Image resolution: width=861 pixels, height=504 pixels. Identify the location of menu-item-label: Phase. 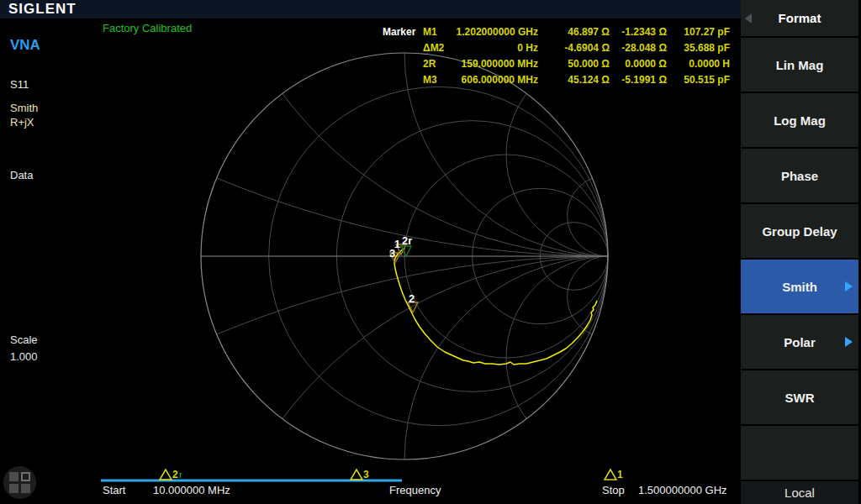
(800, 176).